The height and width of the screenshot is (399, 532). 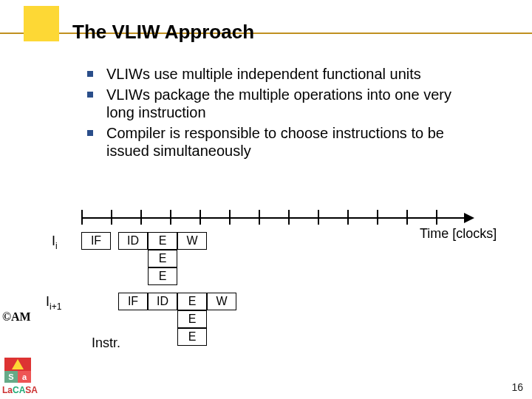 What do you see at coordinates (277, 218) in the screenshot?
I see `timeline-axis: Time [clocks]` at bounding box center [277, 218].